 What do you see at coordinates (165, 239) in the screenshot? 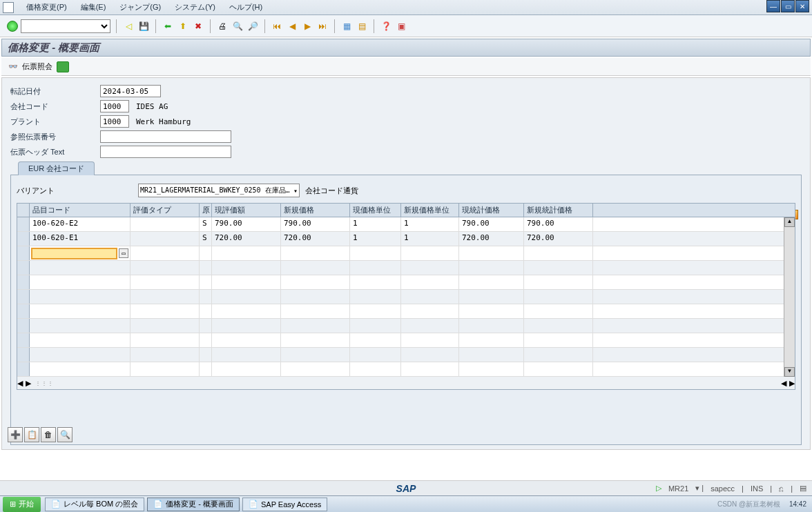
I see `cell-valtype` at bounding box center [165, 239].